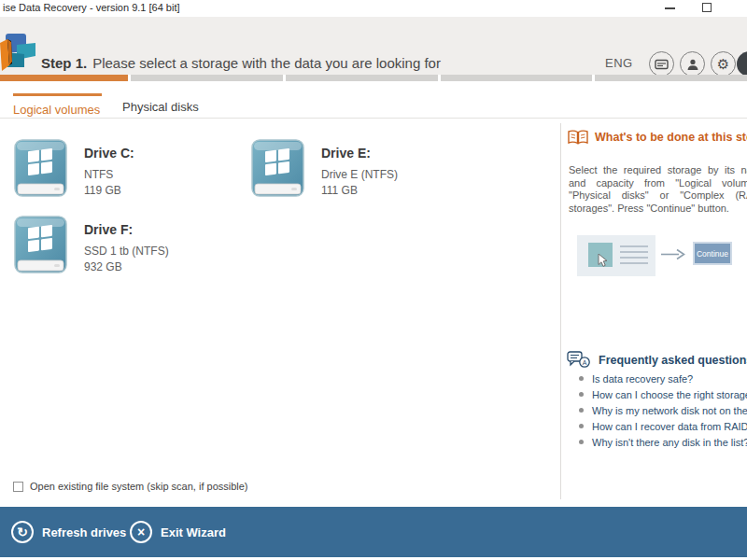 The height and width of the screenshot is (560, 747). Describe the element at coordinates (663, 395) in the screenshot. I see `faq-link-2: How can I choose the right storage?` at that location.